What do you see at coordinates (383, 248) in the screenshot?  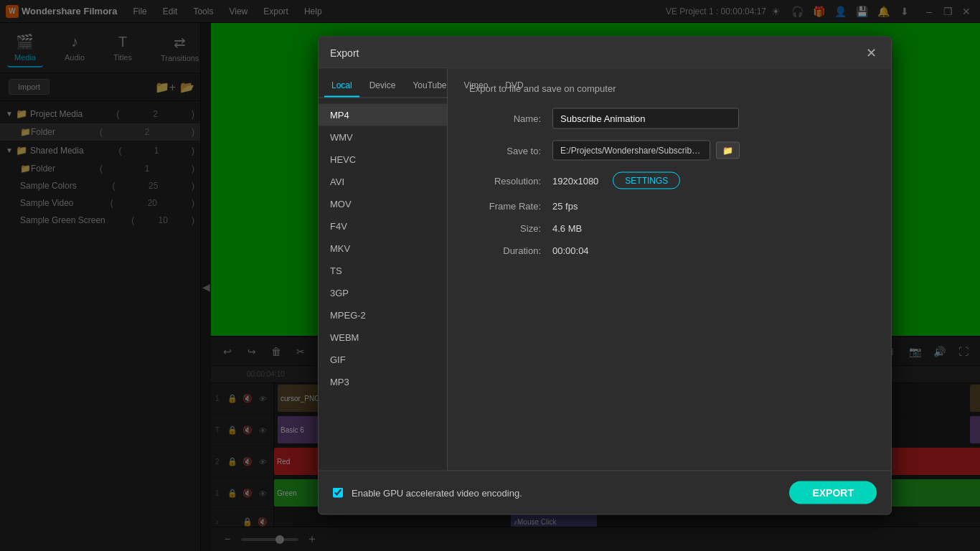 I see `format-mkv: MKV` at bounding box center [383, 248].